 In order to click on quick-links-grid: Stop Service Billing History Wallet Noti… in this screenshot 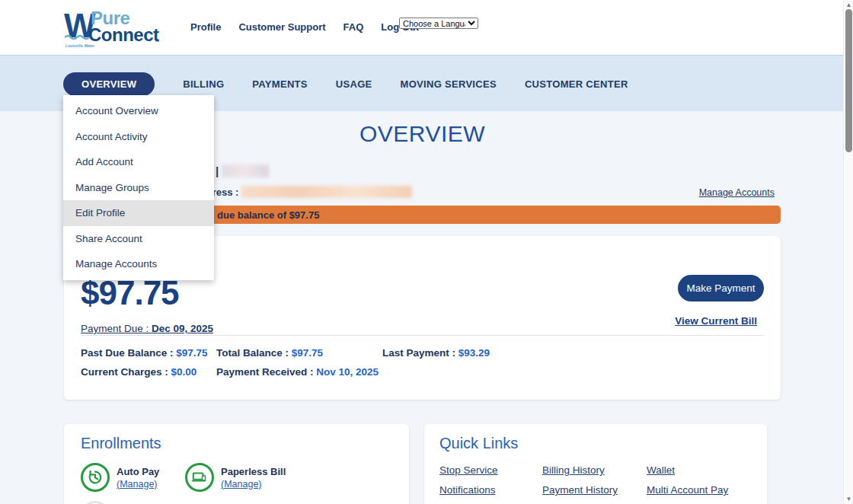, I will do `click(595, 480)`.